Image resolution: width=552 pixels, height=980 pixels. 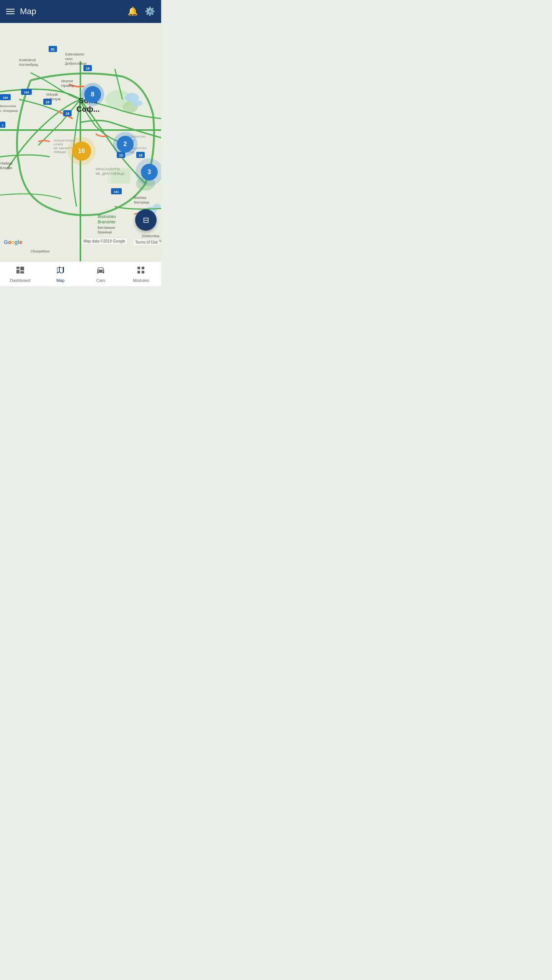 I want to click on nav-map-label: Map, so click(x=60, y=280).